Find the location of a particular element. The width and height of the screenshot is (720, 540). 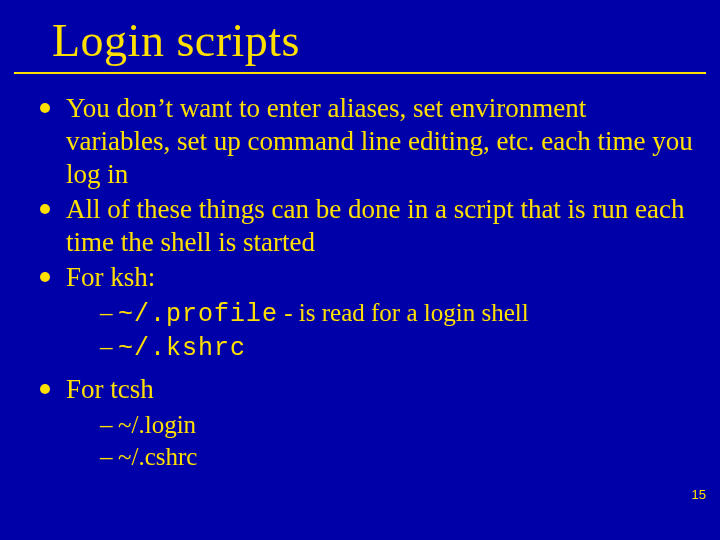

sub-bullet-item: ~/.login is located at coordinates (398, 426).